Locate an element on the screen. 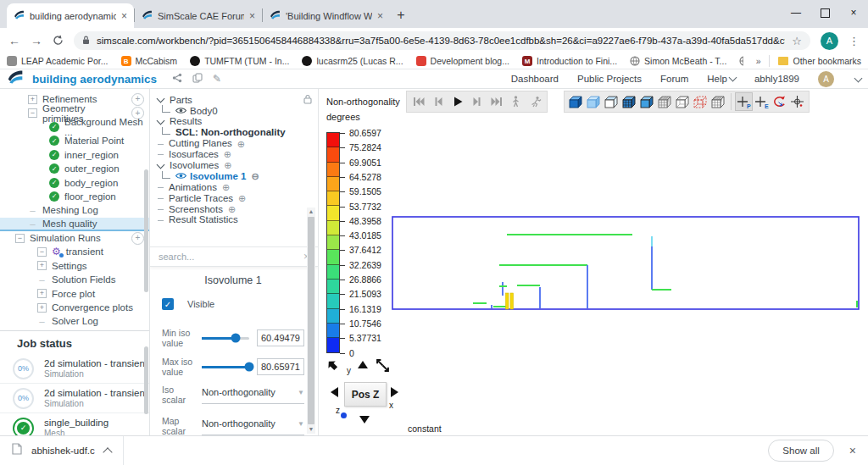 This screenshot has height=465, width=868. browser-tab: SimScale CAE Forum× is located at coordinates (198, 15).